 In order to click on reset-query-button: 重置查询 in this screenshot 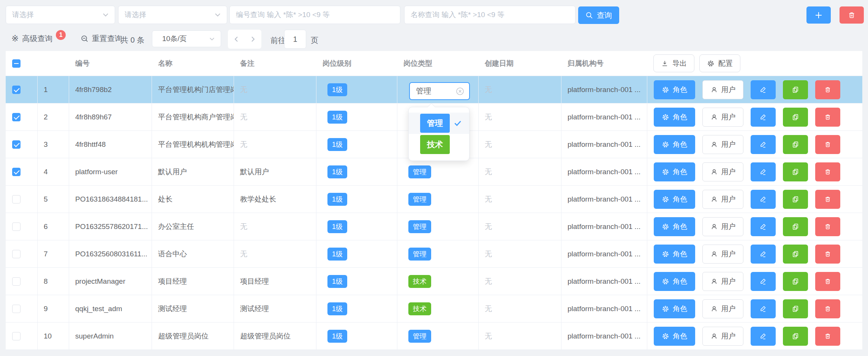, I will do `click(101, 39)`.